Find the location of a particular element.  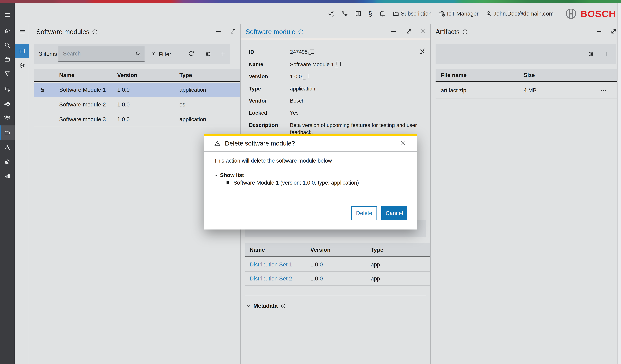

sidebar-home-icon is located at coordinates (7, 31).